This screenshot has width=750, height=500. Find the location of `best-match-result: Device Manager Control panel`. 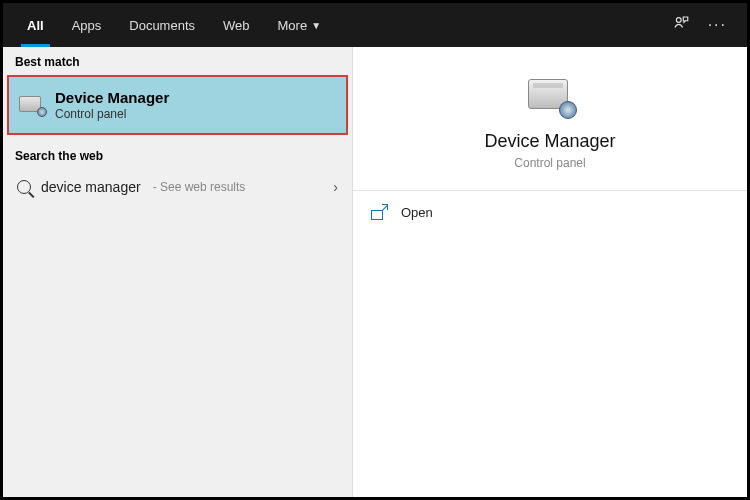

best-match-result: Device Manager Control panel is located at coordinates (178, 105).